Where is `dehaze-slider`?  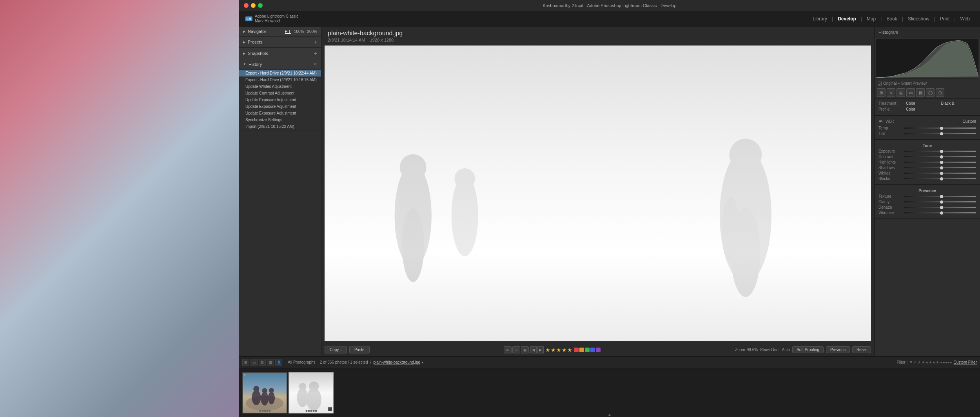 dehaze-slider is located at coordinates (940, 207).